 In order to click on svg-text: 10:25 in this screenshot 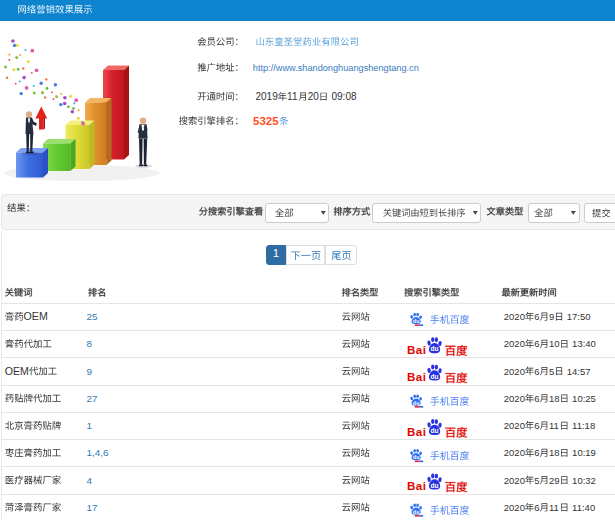, I will do `click(584, 398)`.